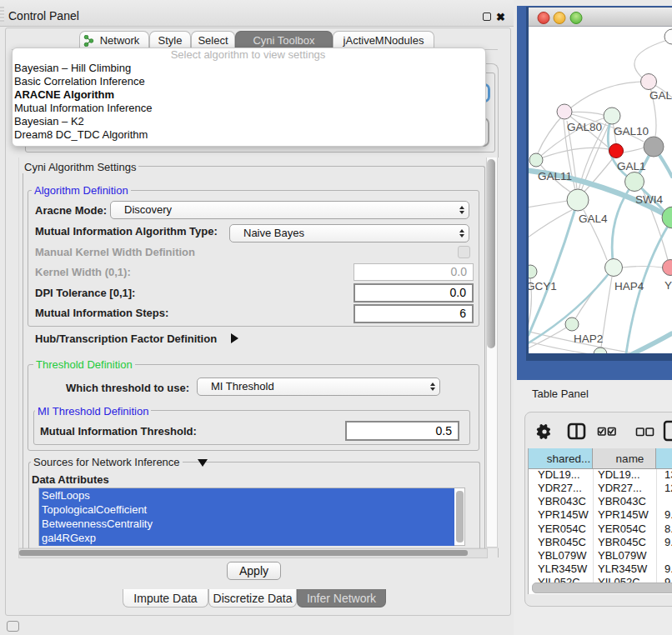 The width and height of the screenshot is (672, 635). I want to click on svg-text: GAL80, so click(584, 127).